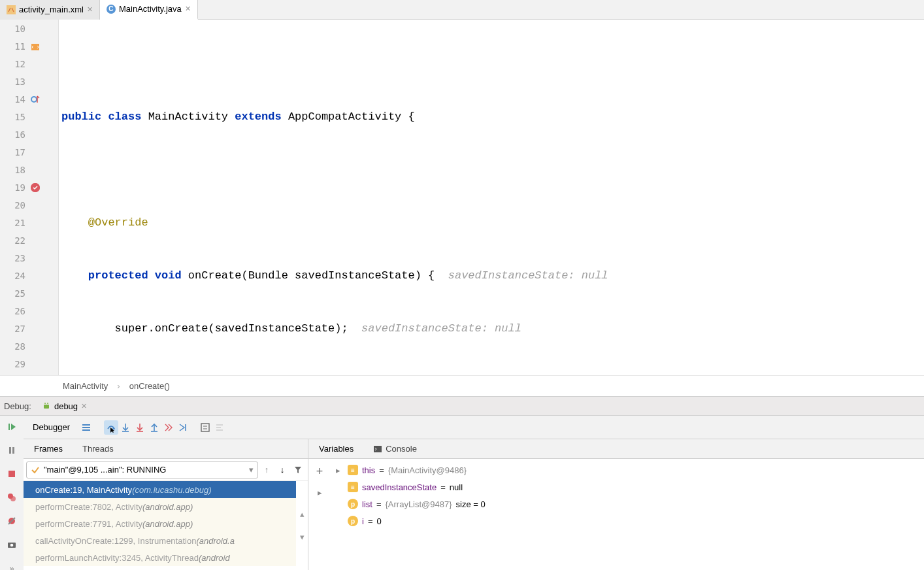 The image size is (924, 570). Describe the element at coordinates (169, 428) in the screenshot. I see `drop-frame-button` at that location.